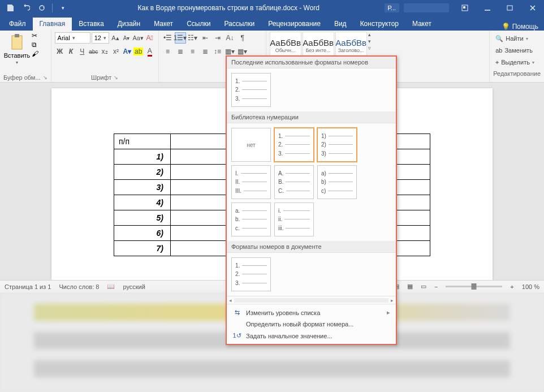 This screenshot has width=544, height=392. What do you see at coordinates (510, 8) in the screenshot?
I see `maximize-icon` at bounding box center [510, 8].